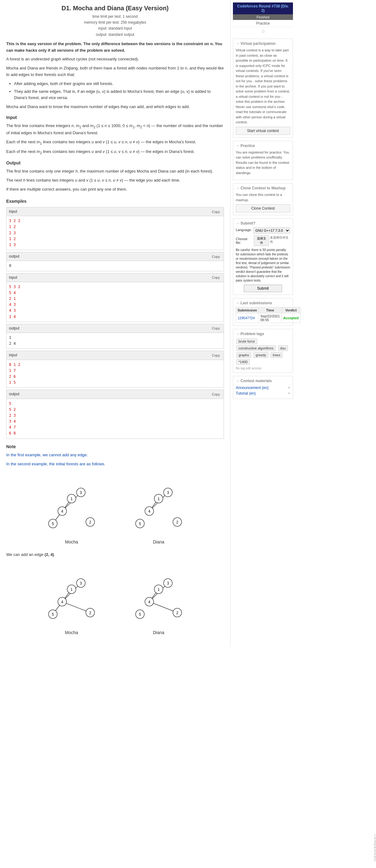 Image resolution: width=376 pixels, height=868 pixels. What do you see at coordinates (263, 31) in the screenshot?
I see `sidebar-star-icon: ☆` at bounding box center [263, 31].